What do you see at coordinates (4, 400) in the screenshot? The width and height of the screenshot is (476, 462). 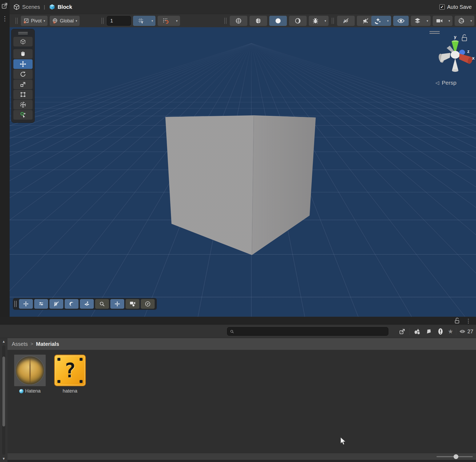 I see `vertical-scrollbar` at bounding box center [4, 400].